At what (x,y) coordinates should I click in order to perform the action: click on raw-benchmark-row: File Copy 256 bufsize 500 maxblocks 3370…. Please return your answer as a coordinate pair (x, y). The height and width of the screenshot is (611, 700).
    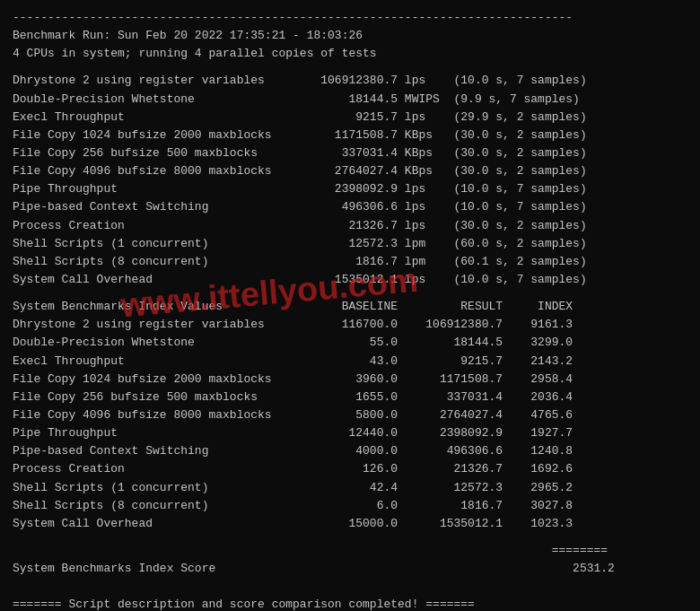
    Looking at the image, I should click on (350, 153).